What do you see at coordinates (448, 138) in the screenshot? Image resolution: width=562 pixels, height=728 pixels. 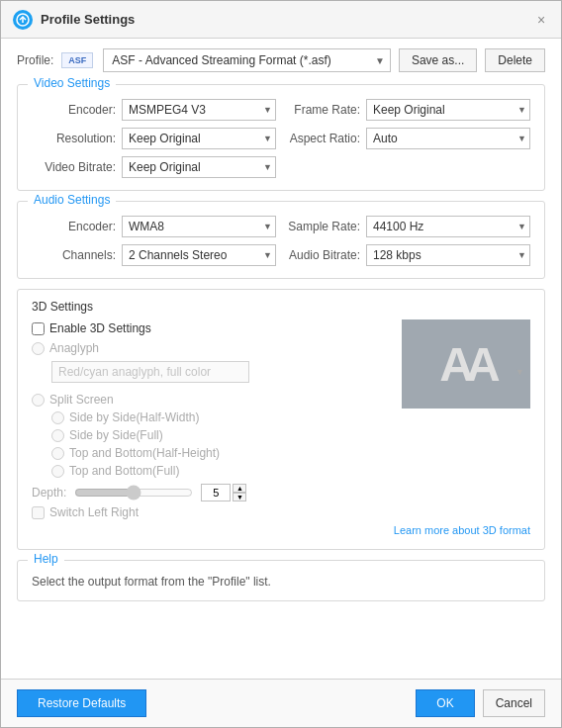 I see `aspect-ratio-select: Auto` at bounding box center [448, 138].